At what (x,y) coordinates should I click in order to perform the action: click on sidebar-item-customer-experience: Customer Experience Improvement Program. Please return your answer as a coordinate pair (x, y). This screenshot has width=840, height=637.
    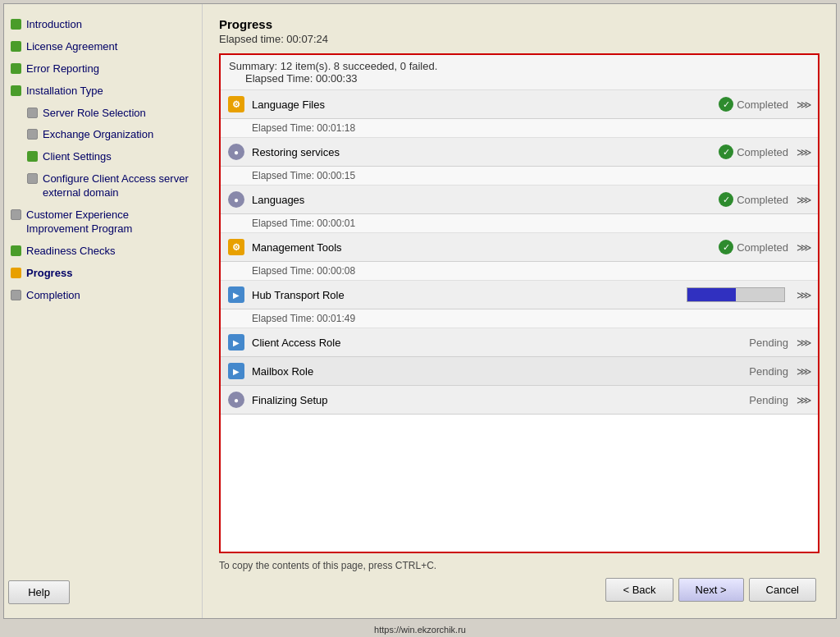
    Looking at the image, I should click on (103, 222).